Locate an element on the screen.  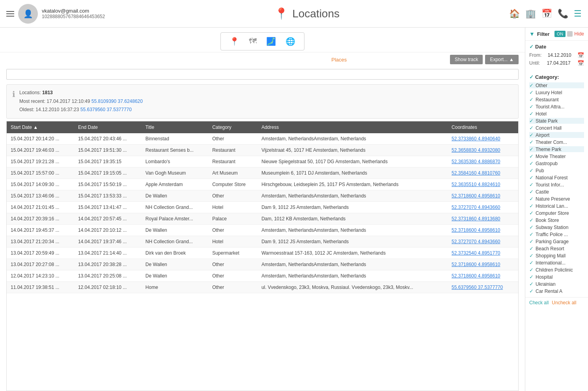
filter-toggle-on: ON is located at coordinates (560, 34).